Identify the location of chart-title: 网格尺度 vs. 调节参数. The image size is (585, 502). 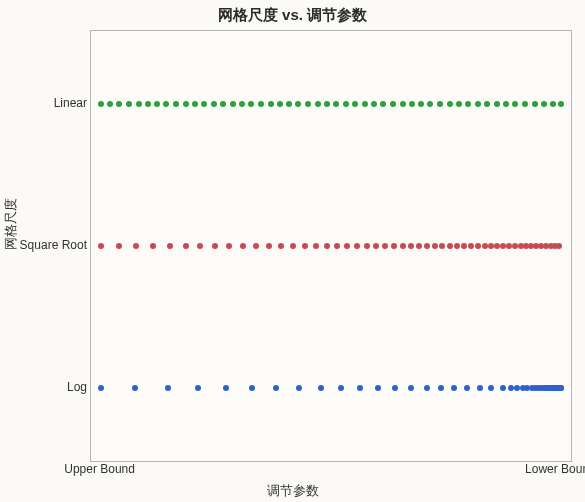
(292, 16).